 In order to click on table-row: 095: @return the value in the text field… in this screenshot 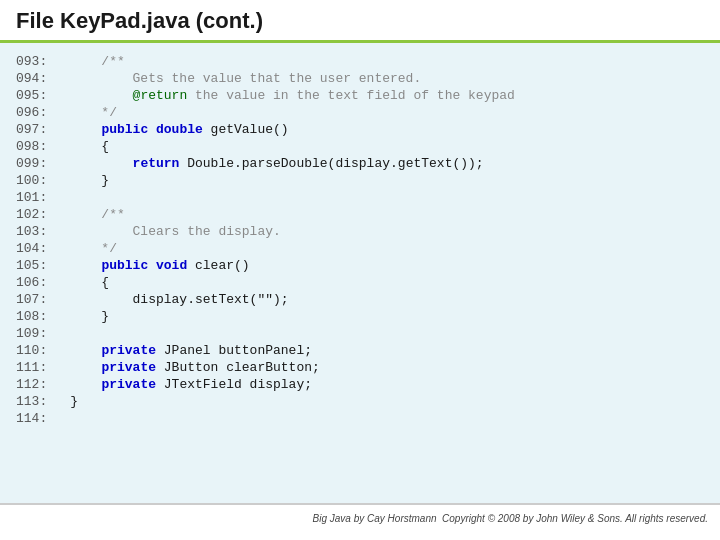, I will do `click(360, 96)`.